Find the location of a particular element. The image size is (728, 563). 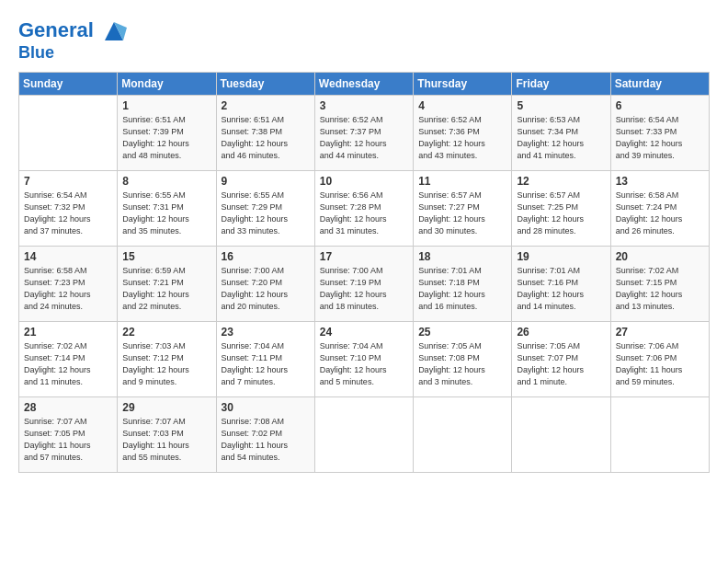

day-cell: 7Sunrise: 6:54 AM Sunset: 7:32 PM Daylig… is located at coordinates (68, 208).